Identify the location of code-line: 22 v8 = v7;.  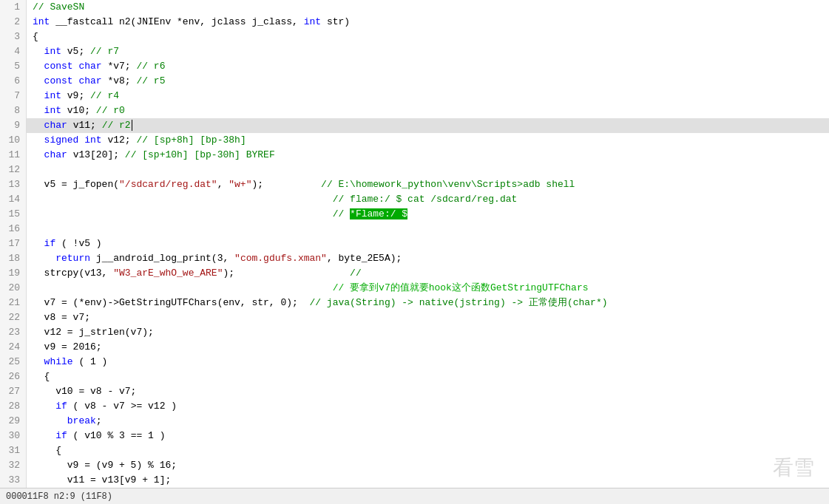
(414, 318).